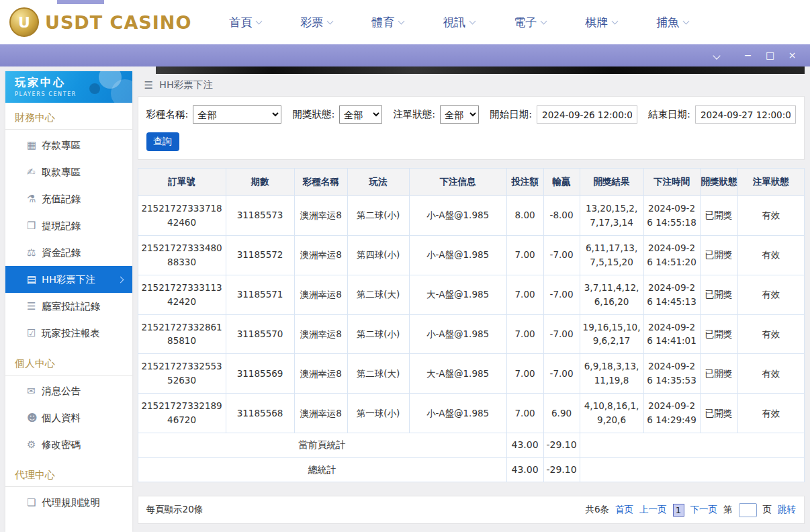  I want to click on sidebar-menu-item: ☑ 玩家投注報表, so click(69, 333).